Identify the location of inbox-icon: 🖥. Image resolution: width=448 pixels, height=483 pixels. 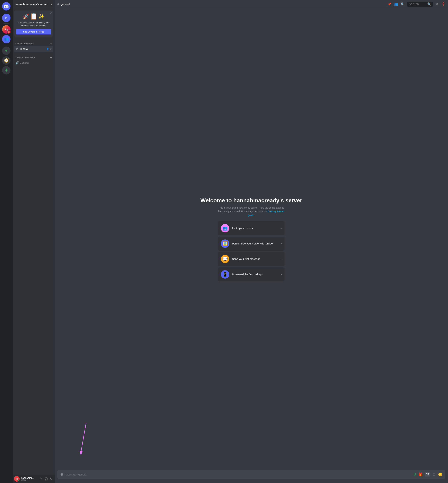
(437, 4).